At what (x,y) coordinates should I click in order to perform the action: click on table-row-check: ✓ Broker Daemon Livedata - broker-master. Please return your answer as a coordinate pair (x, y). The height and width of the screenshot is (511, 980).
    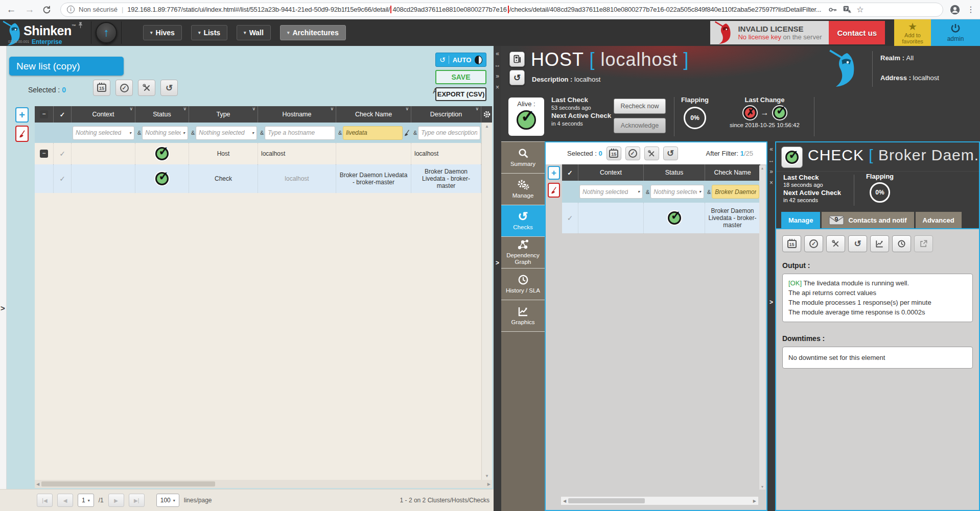
    Looking at the image, I should click on (661, 218).